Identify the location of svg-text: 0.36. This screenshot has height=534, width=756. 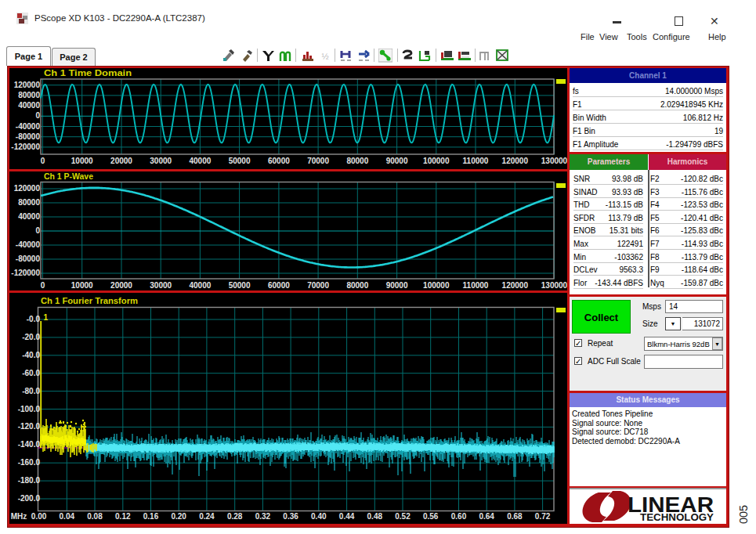
(291, 517).